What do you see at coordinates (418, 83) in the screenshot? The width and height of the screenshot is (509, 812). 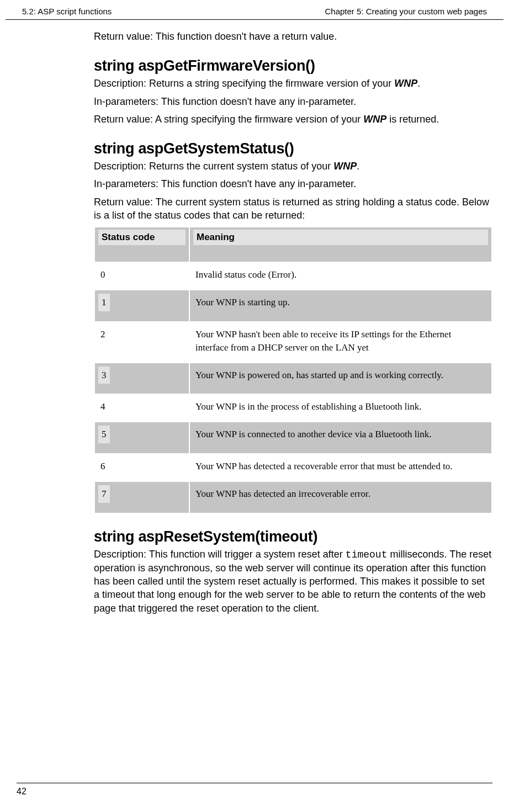 I see `fn1-desc-post: .` at bounding box center [418, 83].